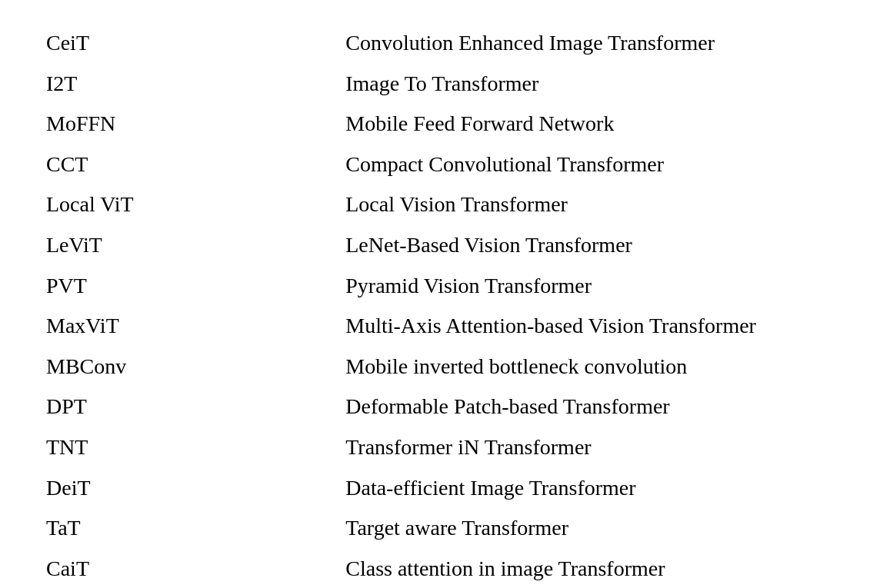 This screenshot has height=588, width=890. Describe the element at coordinates (602, 447) in the screenshot. I see `full-name: Transformer iN Transformer` at that location.